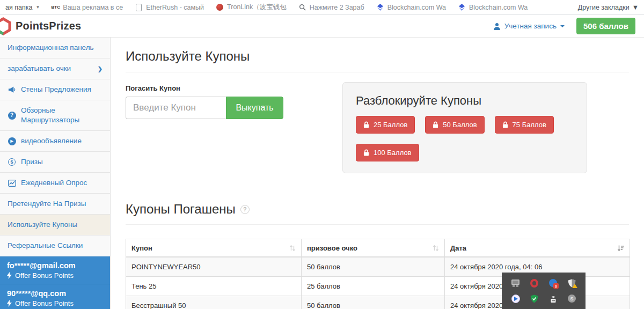 The height and width of the screenshot is (309, 644). I want to click on antivirus-shield-icon, so click(535, 298).